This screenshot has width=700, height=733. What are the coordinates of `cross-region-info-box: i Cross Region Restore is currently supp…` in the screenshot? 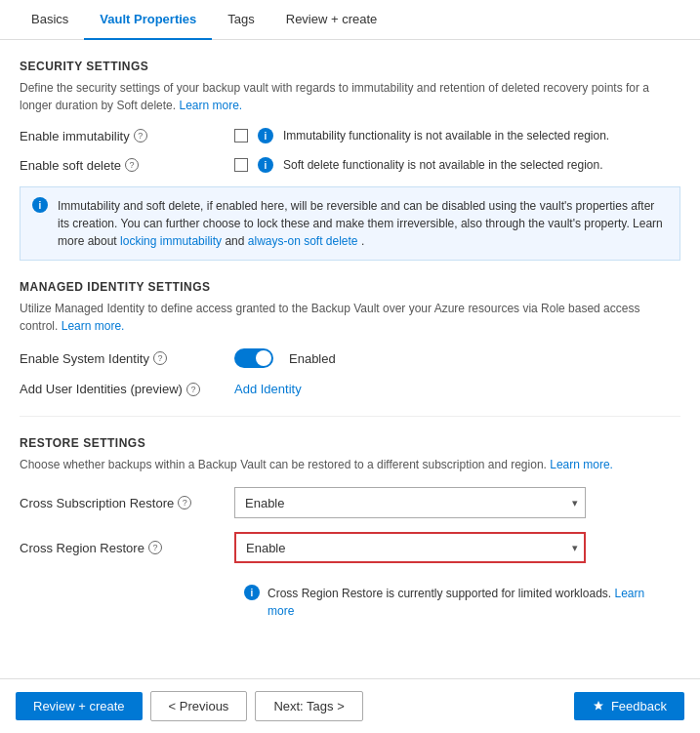 It's located at (457, 602).